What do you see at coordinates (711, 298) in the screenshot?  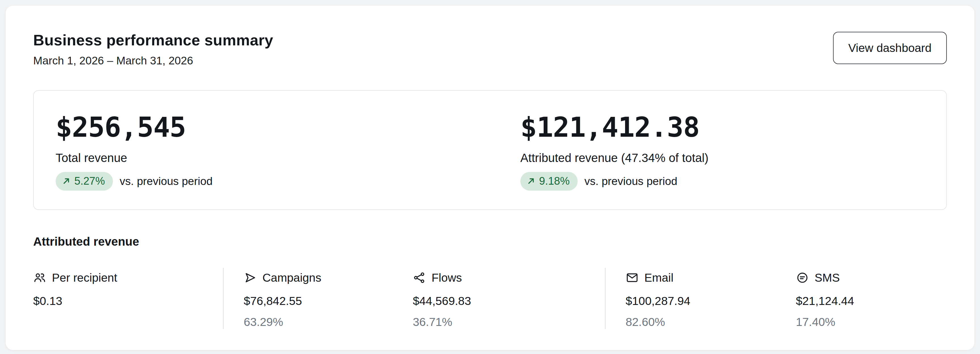 I see `email-column: Email $100,287.94 82.60%` at bounding box center [711, 298].